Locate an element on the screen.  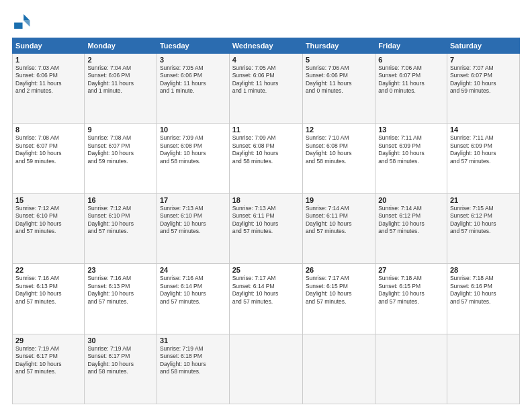
day-number: 23 is located at coordinates (121, 270).